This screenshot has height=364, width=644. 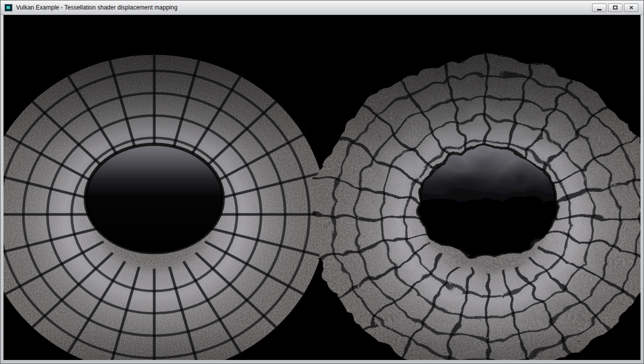 I want to click on titlebar: Vulkan Example - Tessellation shader dis…, so click(x=322, y=8).